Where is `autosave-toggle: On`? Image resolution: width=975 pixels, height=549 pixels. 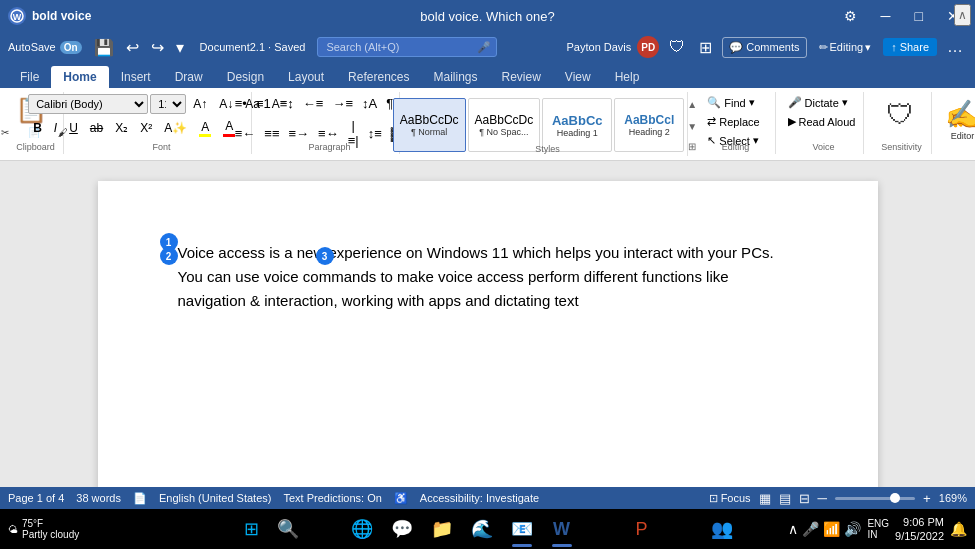
autosave-toggle: On is located at coordinates (71, 48).